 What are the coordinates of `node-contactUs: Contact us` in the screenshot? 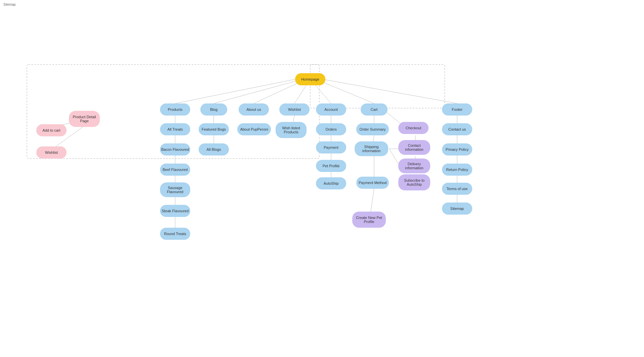 It's located at (457, 129).